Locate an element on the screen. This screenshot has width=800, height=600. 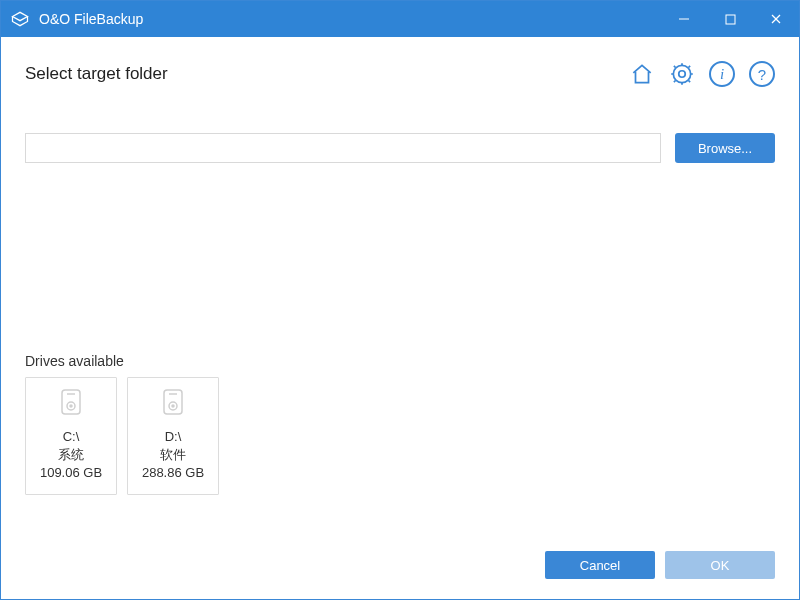
drive-card-c: C:\ 系统 109.06 GB is located at coordinates (71, 436).